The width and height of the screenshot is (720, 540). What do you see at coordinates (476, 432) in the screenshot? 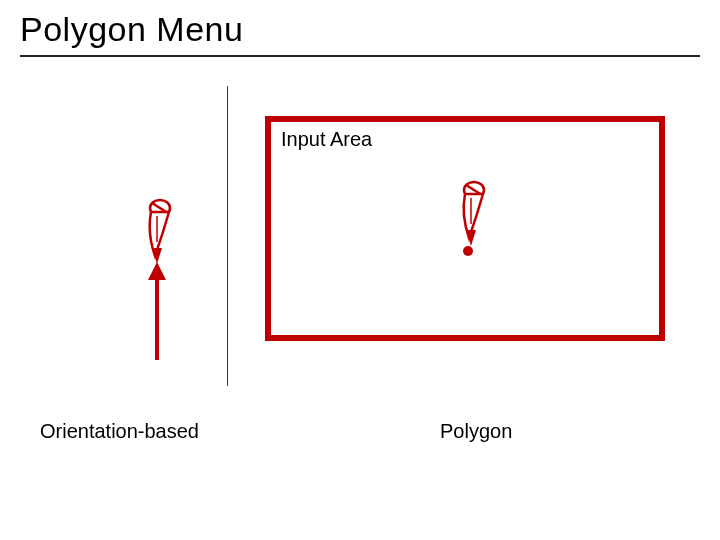
I see `caption-polygon: Polygon` at bounding box center [476, 432].